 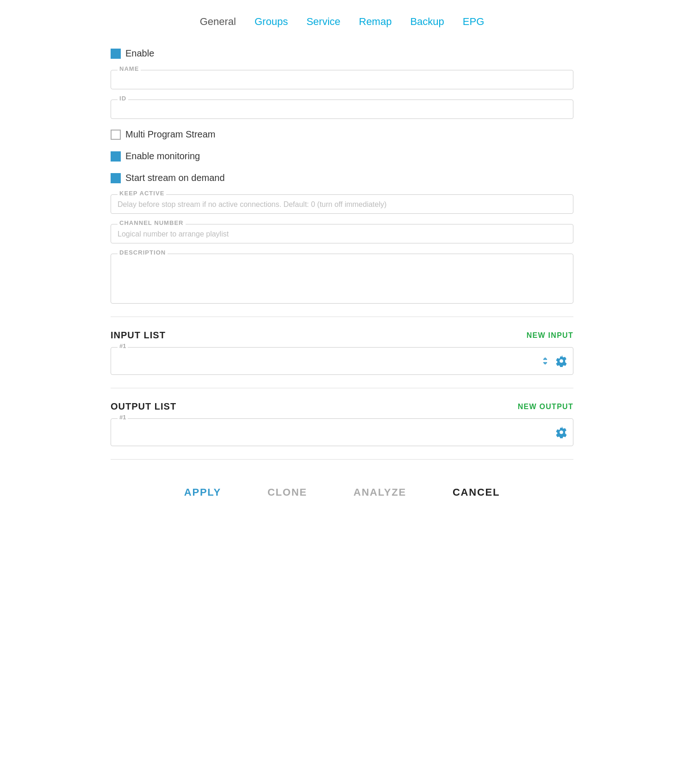 What do you see at coordinates (561, 361) in the screenshot?
I see `gear-icon` at bounding box center [561, 361].